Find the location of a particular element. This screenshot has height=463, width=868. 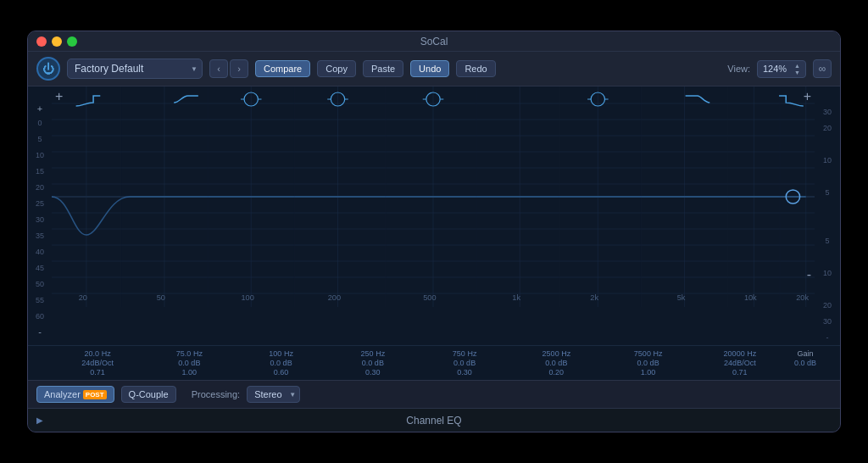

qcouple-button: Q-Couple is located at coordinates (149, 394).